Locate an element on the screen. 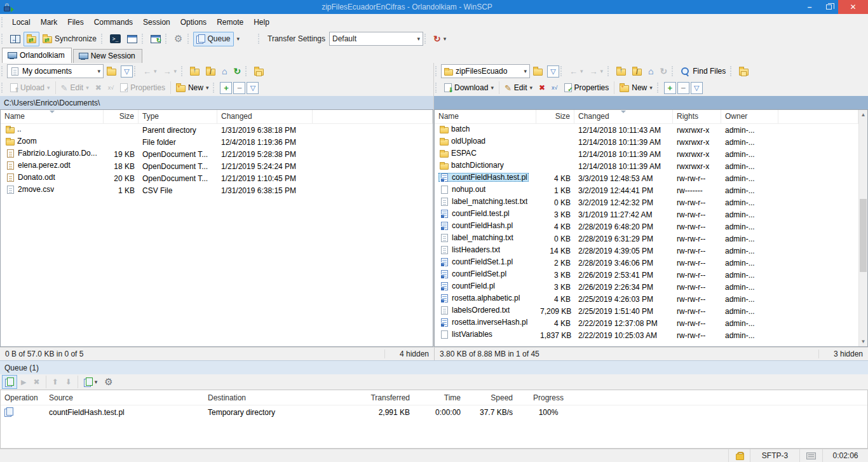 This screenshot has width=868, height=462. column-header-owner: Owner is located at coordinates (750, 117).